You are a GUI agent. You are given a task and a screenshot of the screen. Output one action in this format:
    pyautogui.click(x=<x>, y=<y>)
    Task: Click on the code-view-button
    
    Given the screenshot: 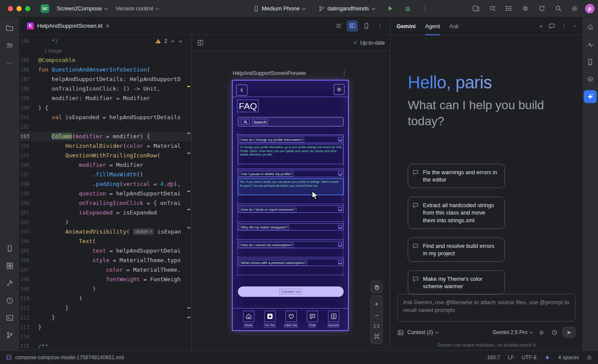 What is the action you would take?
    pyautogui.click(x=338, y=26)
    